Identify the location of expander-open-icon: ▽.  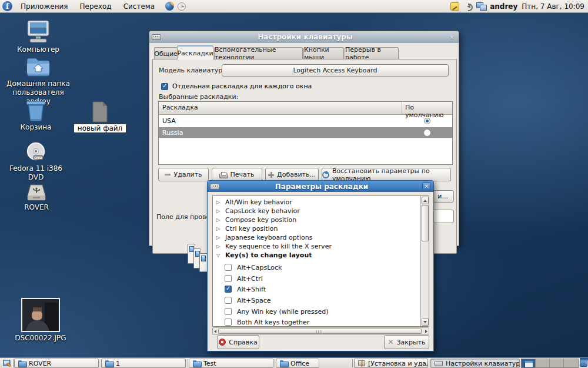
(218, 256).